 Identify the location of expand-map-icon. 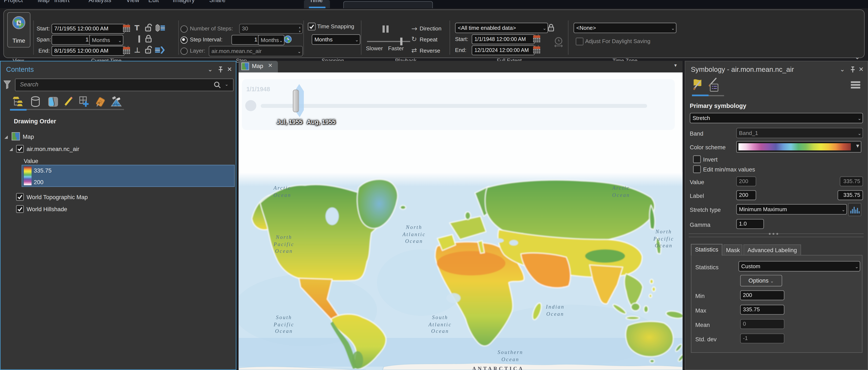
(6, 137).